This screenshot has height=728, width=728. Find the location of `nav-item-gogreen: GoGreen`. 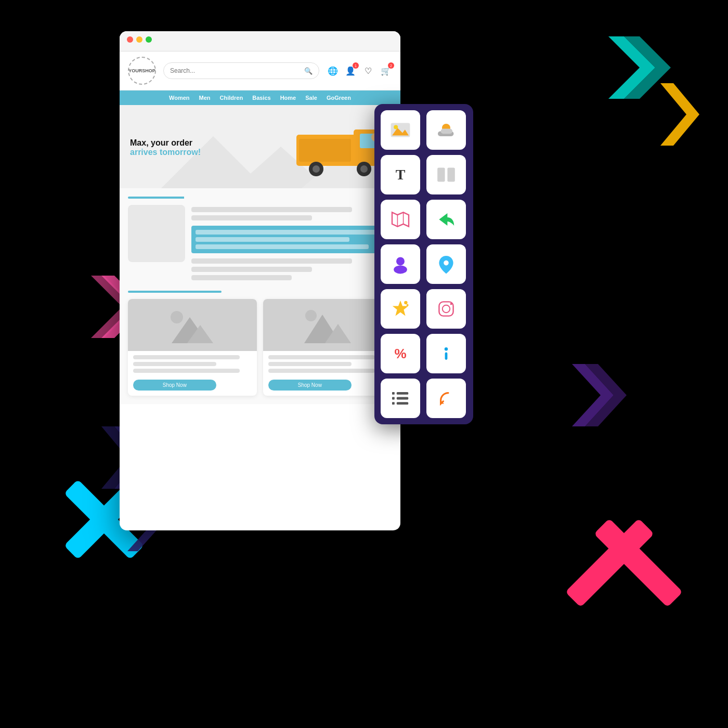

nav-item-gogreen: GoGreen is located at coordinates (339, 98).